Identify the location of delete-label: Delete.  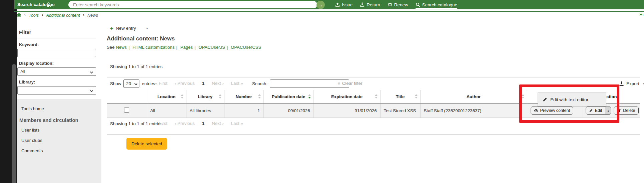
(629, 111).